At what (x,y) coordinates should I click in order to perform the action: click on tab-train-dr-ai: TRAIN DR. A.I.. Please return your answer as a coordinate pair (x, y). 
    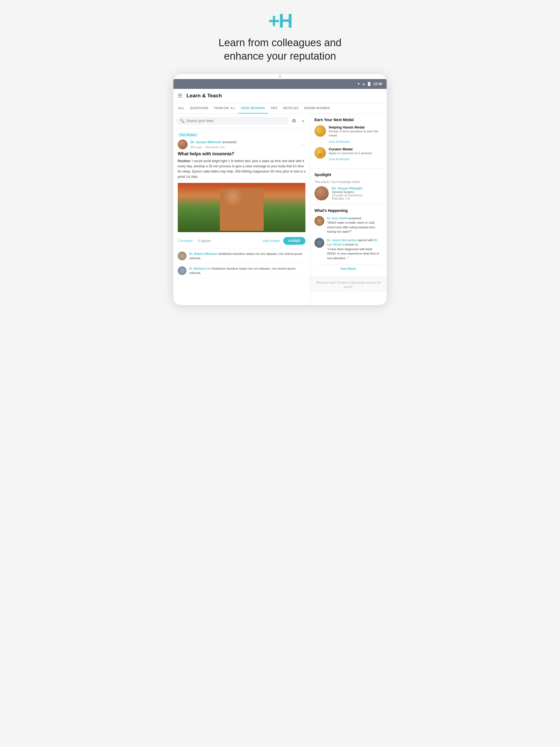
    Looking at the image, I should click on (225, 108).